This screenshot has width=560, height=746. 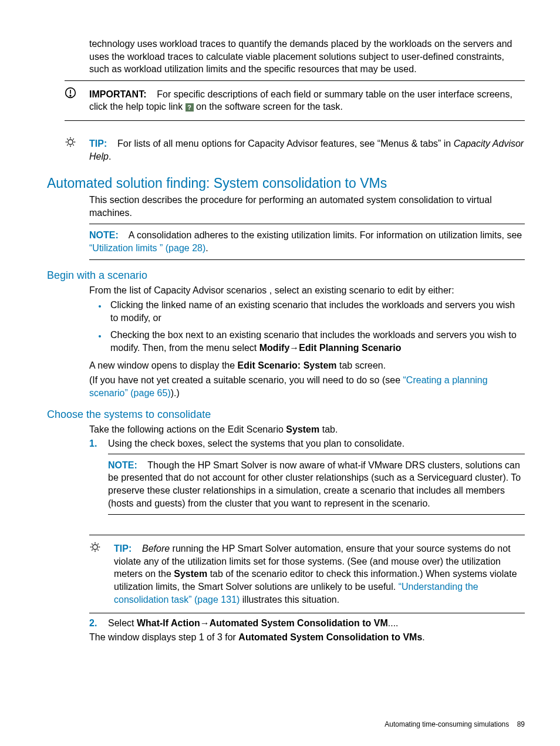 What do you see at coordinates (286, 183) in the screenshot?
I see `heading-automated-solution: Automated solution finding: System conso…` at bounding box center [286, 183].